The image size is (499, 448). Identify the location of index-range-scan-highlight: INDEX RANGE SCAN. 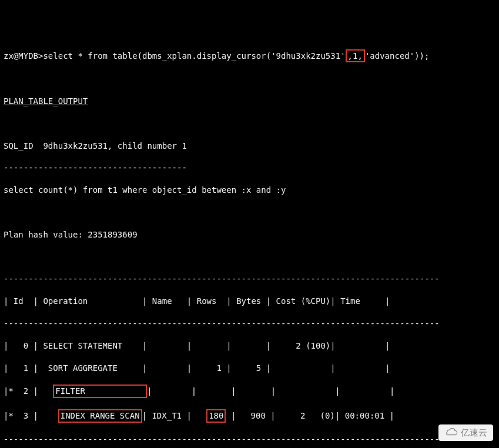
(100, 416).